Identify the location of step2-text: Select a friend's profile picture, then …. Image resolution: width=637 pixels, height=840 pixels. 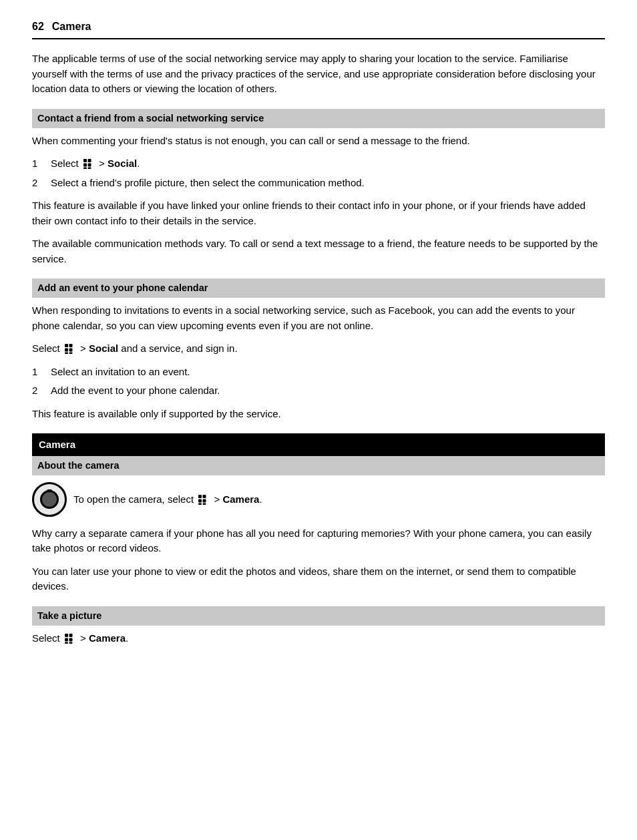
(328, 183).